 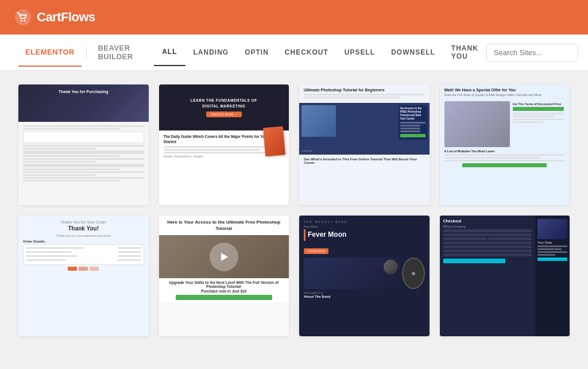 I want to click on filter-downsell: DOWNSELL, so click(x=413, y=52).